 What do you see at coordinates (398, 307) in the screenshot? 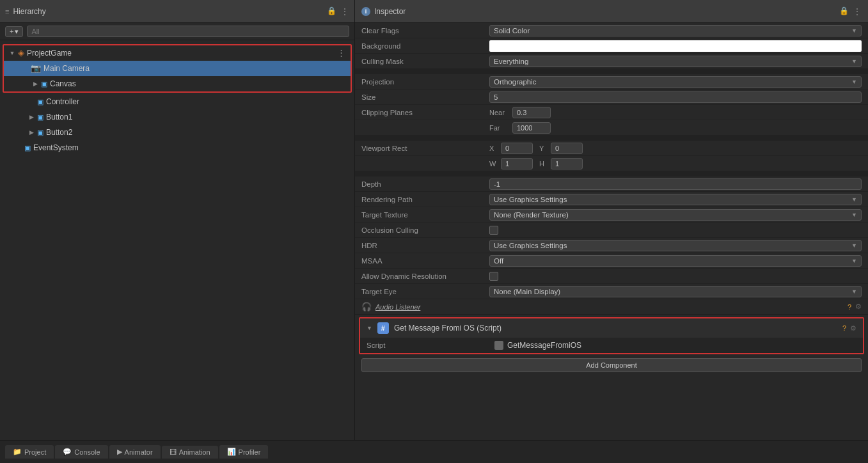
I see `audio-listener-label: Audio Listener` at bounding box center [398, 307].